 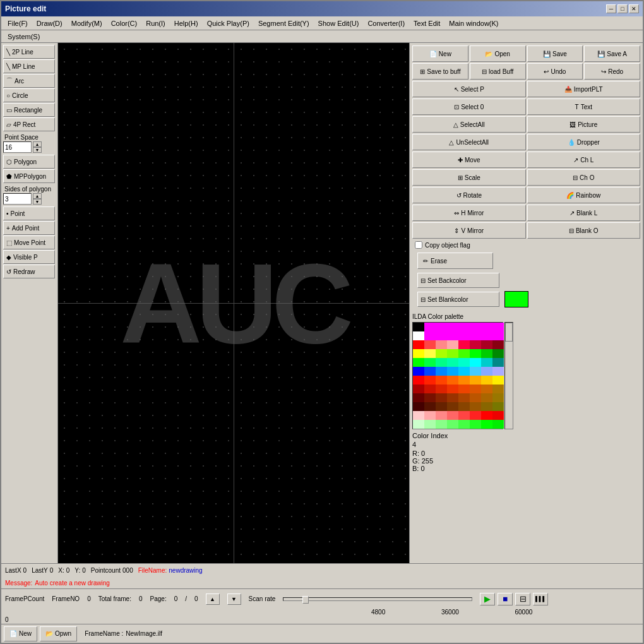 I want to click on text-button: T Text, so click(x=584, y=107).